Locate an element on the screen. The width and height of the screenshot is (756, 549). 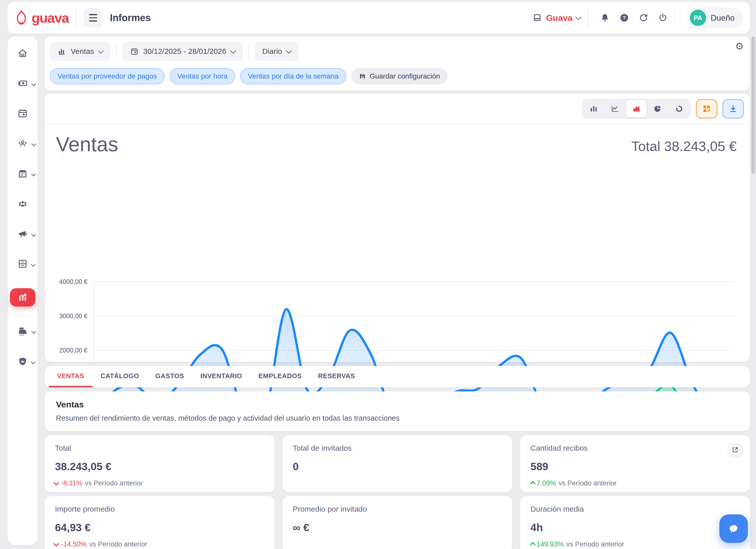
stat-label: Importe promedio is located at coordinates (160, 509).